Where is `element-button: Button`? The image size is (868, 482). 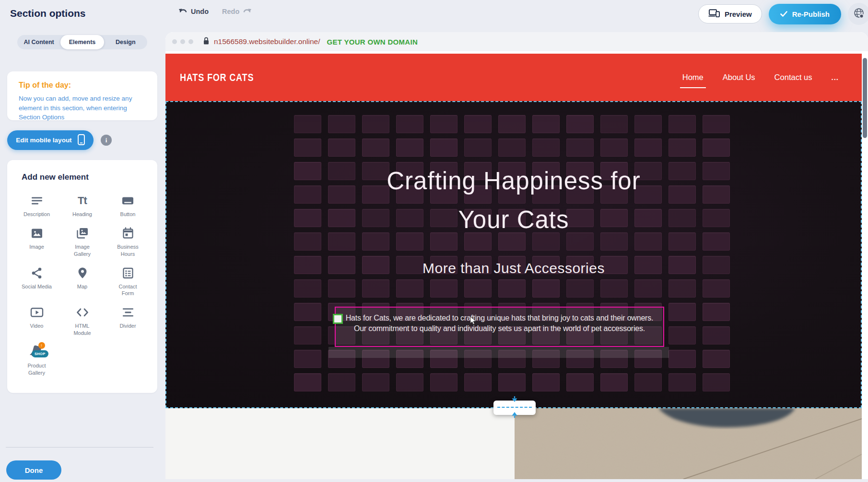 element-button: Button is located at coordinates (128, 206).